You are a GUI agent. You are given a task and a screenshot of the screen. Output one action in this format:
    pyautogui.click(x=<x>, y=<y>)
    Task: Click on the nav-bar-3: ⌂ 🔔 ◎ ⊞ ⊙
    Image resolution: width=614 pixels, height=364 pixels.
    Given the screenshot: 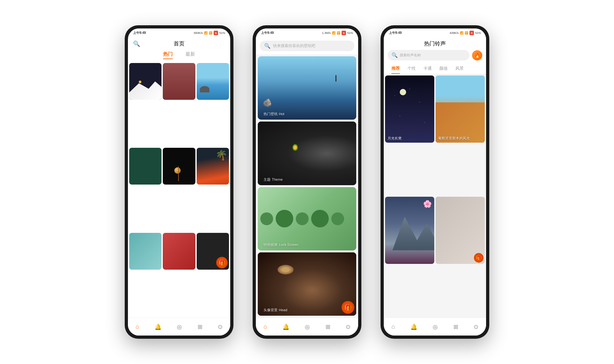 What is the action you would take?
    pyautogui.click(x=435, y=327)
    